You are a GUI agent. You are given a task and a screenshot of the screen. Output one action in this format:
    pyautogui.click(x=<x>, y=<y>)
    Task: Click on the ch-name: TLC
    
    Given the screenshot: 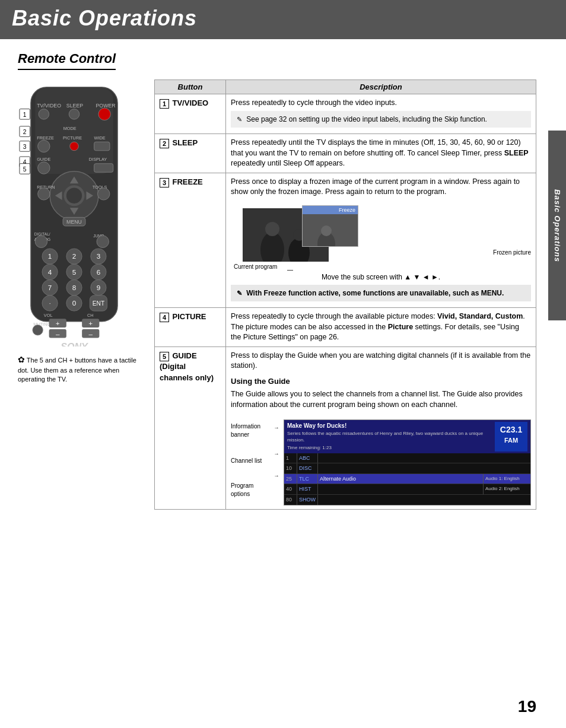 What is the action you would take?
    pyautogui.click(x=307, y=479)
    